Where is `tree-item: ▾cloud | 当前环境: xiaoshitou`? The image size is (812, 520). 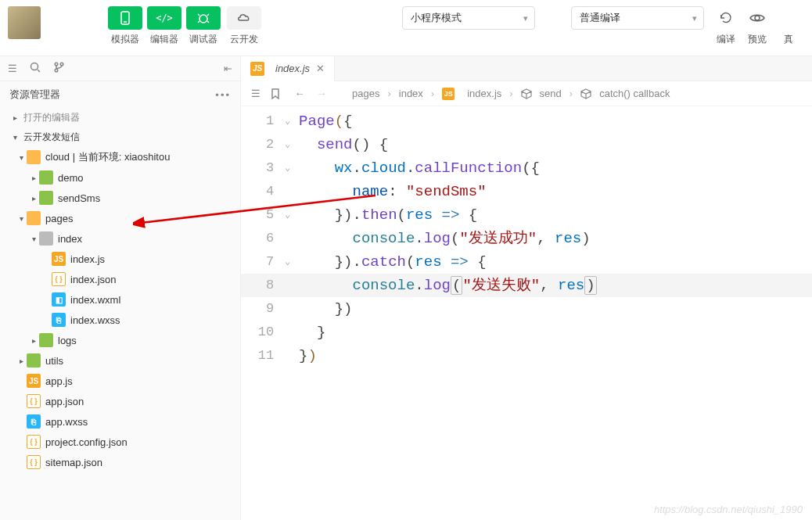
tree-item: ▾cloud | 当前环境: xiaoshitou is located at coordinates (120, 157).